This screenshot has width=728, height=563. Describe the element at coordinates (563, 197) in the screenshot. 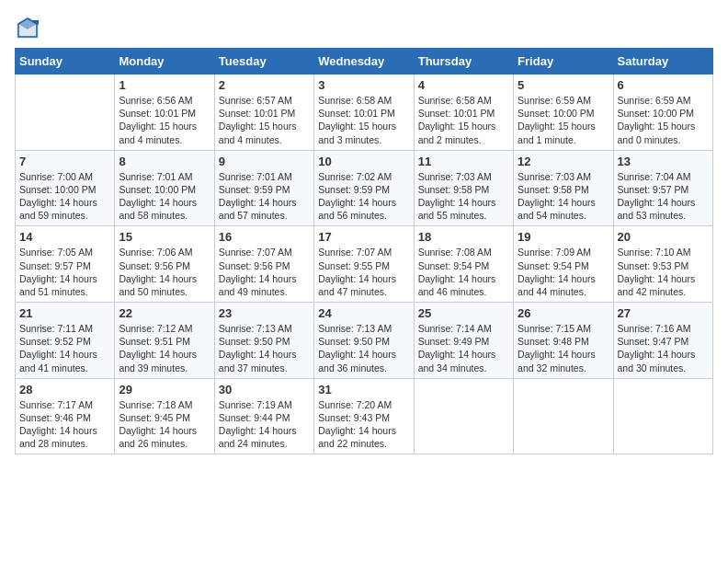

I see `day-info: Sunrise: 7:03 AM Sunset: 9:58 PM Dayligh…` at that location.